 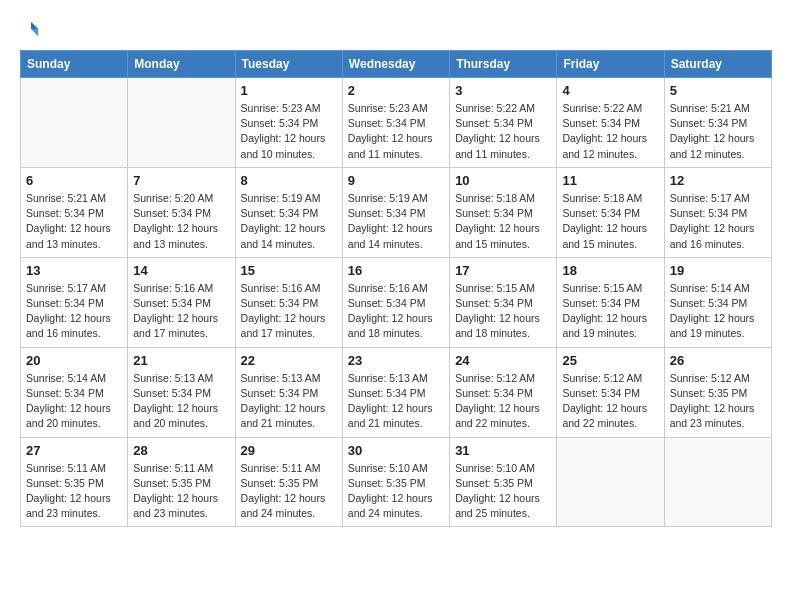 What do you see at coordinates (396, 64) in the screenshot?
I see `calendar-header-row: SundayMondayTuesdayWednesdayThursdayFrid…` at bounding box center [396, 64].